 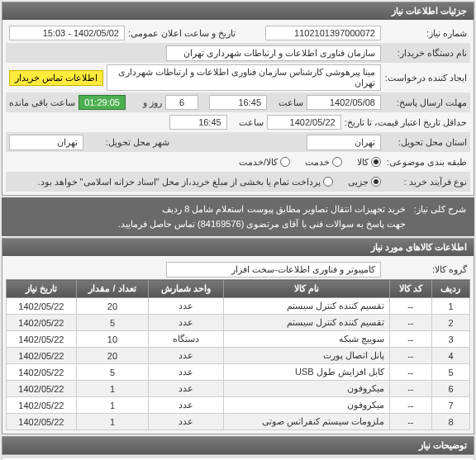 What do you see at coordinates (238, 182) in the screenshot?
I see `row-proc-type: نوع فرآیند خرید : جزییپرداخت تمام یا بخش…` at bounding box center [238, 182].